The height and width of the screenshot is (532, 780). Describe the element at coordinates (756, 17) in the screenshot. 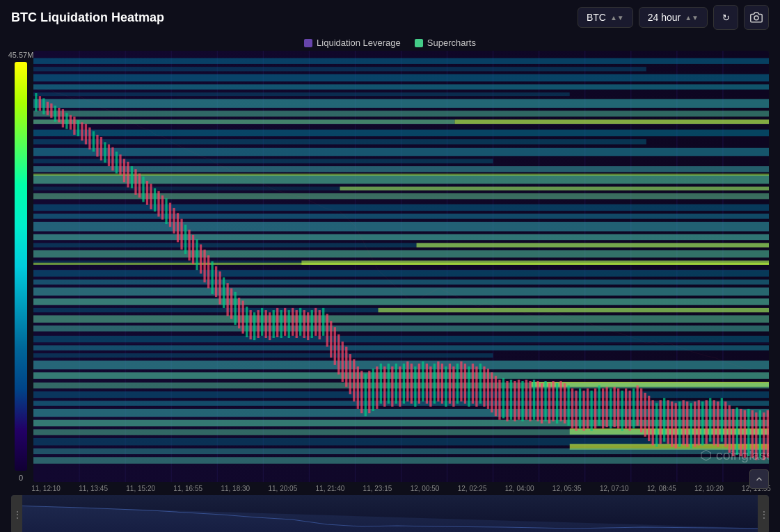

I see `camera-button` at that location.